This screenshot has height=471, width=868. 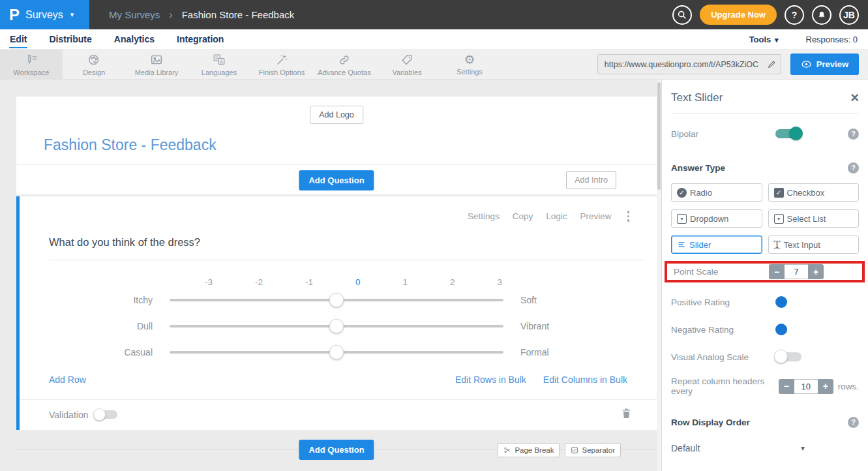 What do you see at coordinates (765, 329) in the screenshot?
I see `negative-rating-row: Negative Rating` at bounding box center [765, 329].